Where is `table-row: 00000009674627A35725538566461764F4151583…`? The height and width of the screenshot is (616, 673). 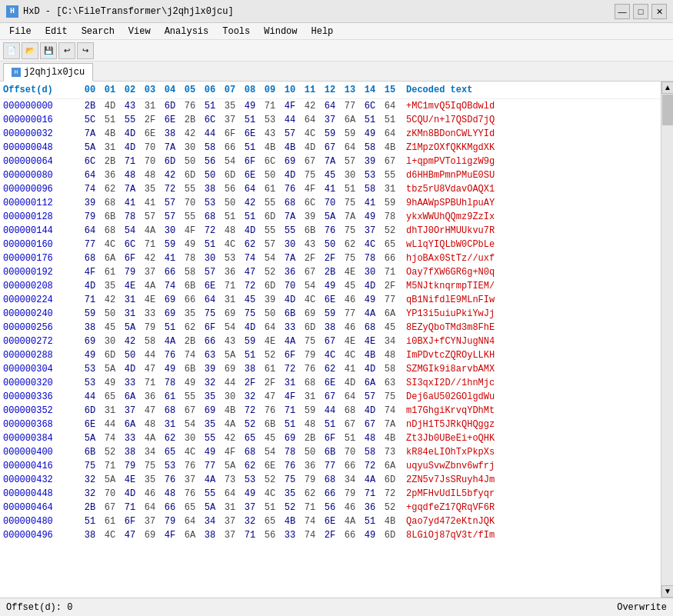
table-row: 00000009674627A35725538566461764F4151583… is located at coordinates (331, 189).